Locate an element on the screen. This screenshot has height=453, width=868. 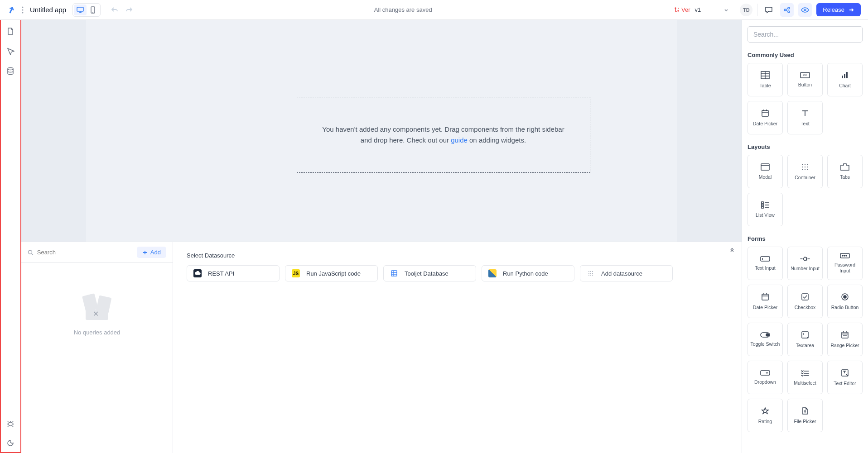
component-range-picker: Range Picker is located at coordinates (845, 339).